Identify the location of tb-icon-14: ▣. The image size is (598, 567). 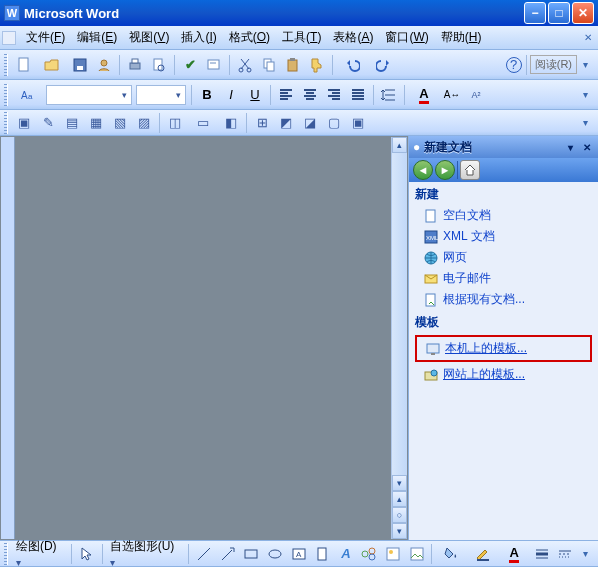
(358, 123).